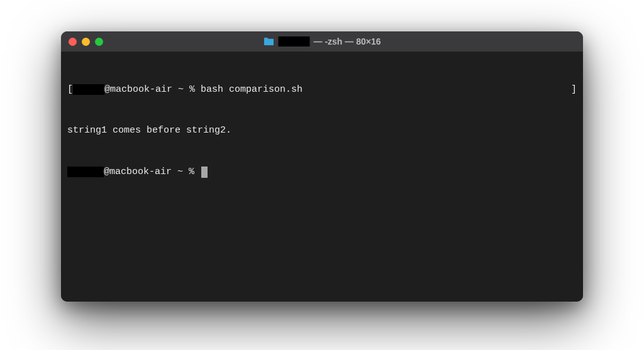 This screenshot has height=350, width=644. What do you see at coordinates (150, 131) in the screenshot?
I see `output-text: string1 comes before string2.` at bounding box center [150, 131].